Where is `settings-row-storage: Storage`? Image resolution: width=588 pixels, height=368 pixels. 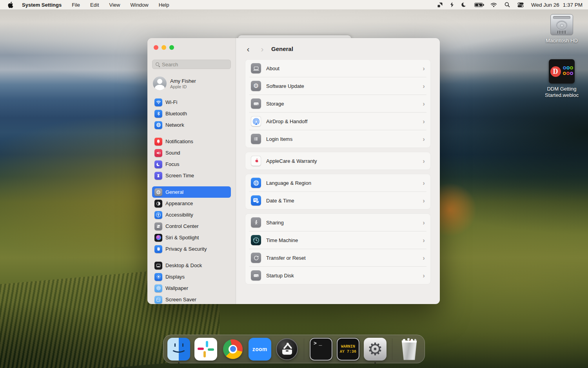
settings-row-storage: Storage is located at coordinates (338, 104).